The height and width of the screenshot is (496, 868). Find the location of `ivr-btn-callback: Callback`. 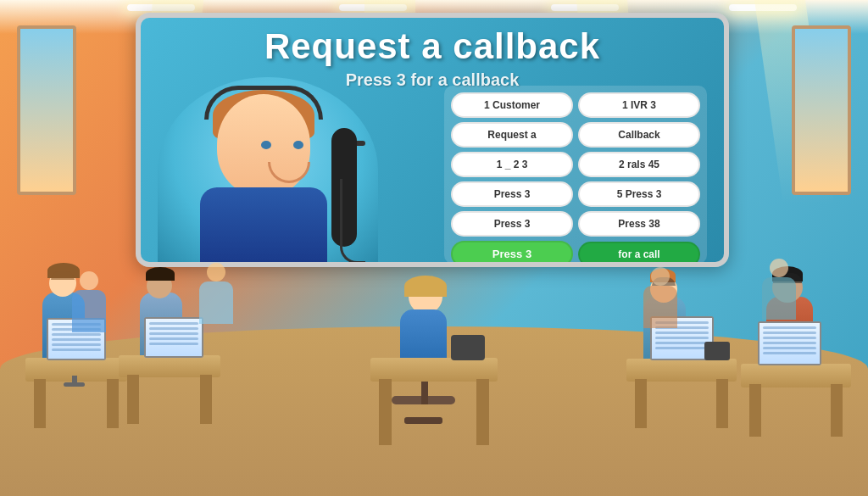

ivr-btn-callback: Callback is located at coordinates (639, 135).